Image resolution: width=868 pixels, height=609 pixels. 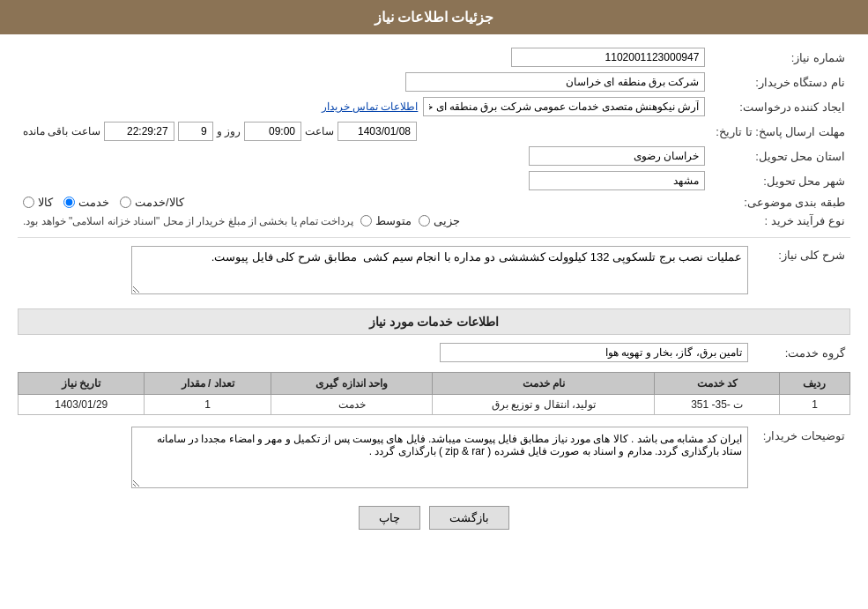 I want to click on purchase-type-label: نوع فرآیند خرید :, so click(x=781, y=220).